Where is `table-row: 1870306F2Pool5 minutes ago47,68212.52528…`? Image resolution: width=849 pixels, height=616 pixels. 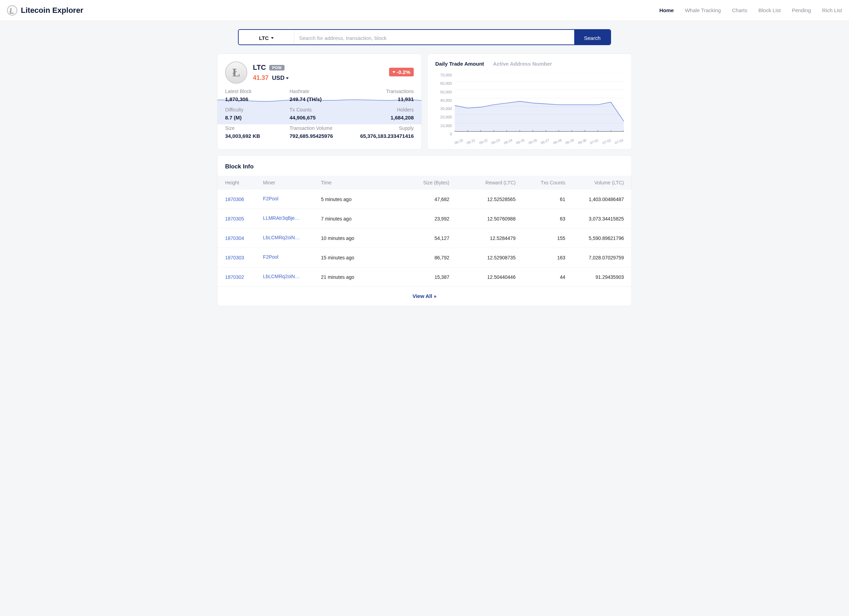
table-row: 1870306F2Pool5 minutes ago47,68212.52528… is located at coordinates (424, 199).